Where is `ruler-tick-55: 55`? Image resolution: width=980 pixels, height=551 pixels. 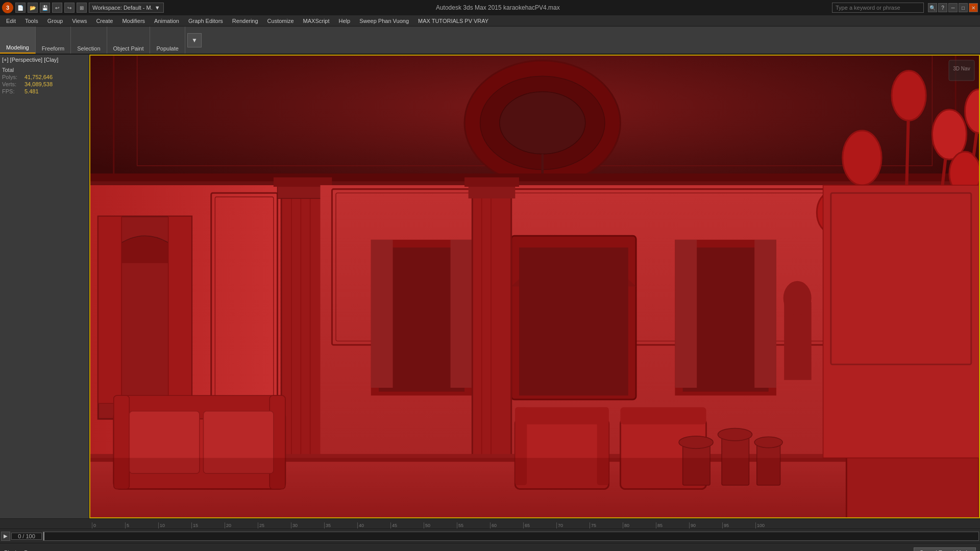
ruler-tick-55: 55 is located at coordinates (474, 525).